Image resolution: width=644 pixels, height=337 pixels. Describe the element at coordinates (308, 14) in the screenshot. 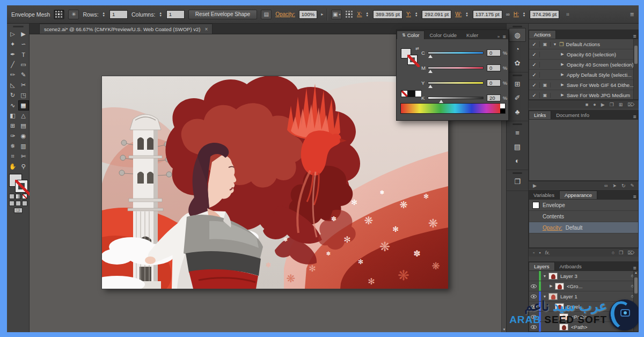

I see `opacity-input: 100%` at that location.